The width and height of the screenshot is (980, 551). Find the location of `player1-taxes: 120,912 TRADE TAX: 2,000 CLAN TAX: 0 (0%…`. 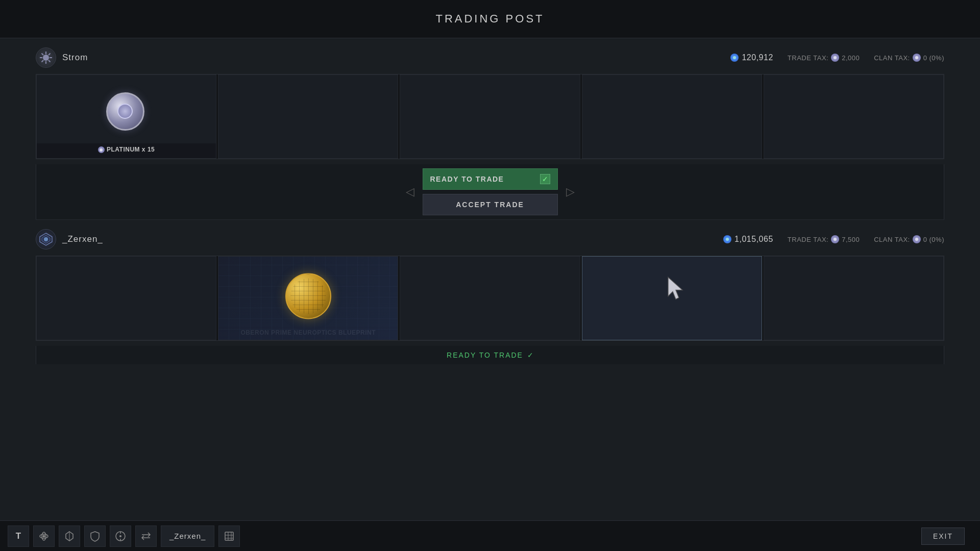

player1-taxes: 120,912 TRADE TAX: 2,000 CLAN TAX: 0 (0%… is located at coordinates (837, 58).